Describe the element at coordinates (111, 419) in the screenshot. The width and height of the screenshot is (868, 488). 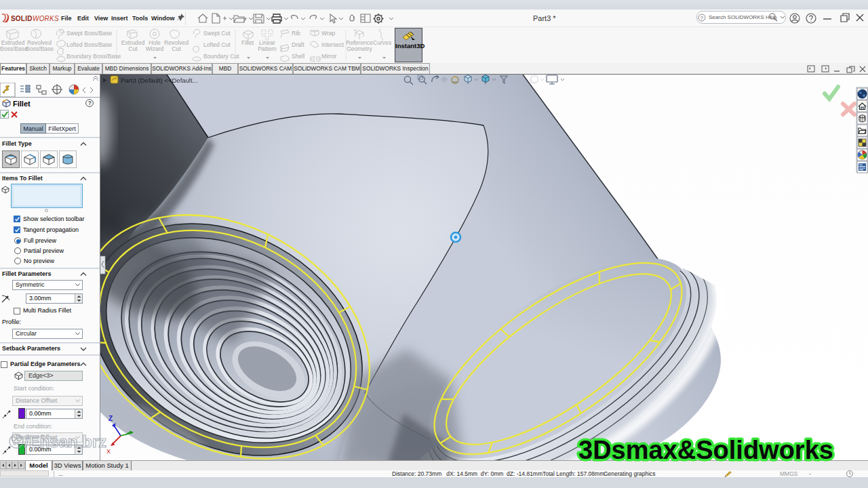
I see `svg-text: Z` at that location.